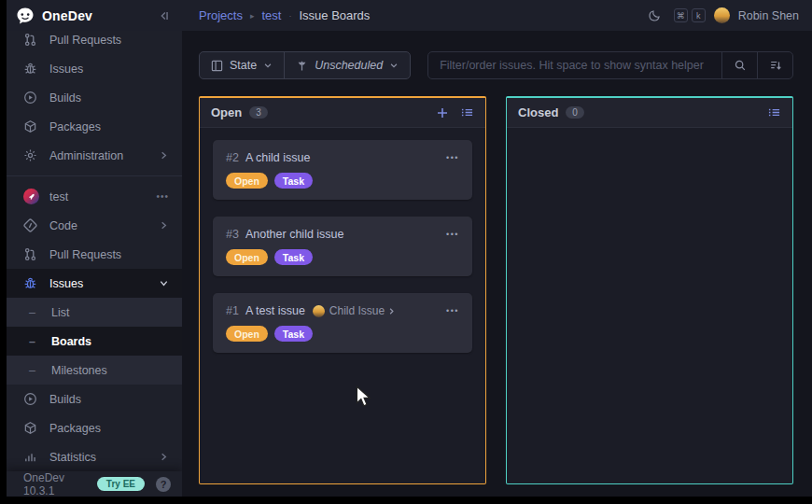 This screenshot has height=504, width=812. Describe the element at coordinates (650, 113) in the screenshot. I see `column-header-closed: Closed 0` at that location.